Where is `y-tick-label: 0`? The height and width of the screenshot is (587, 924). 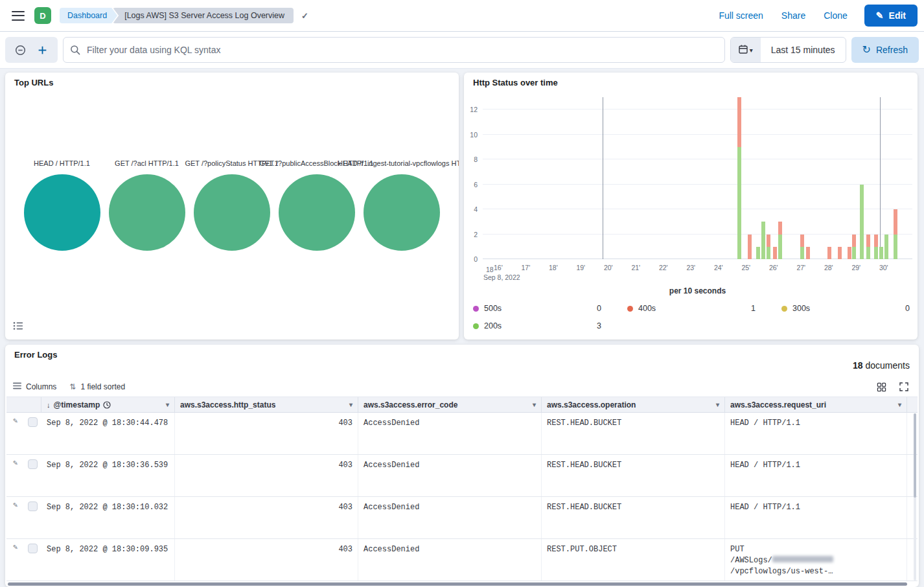
y-tick-label: 0 is located at coordinates (476, 259).